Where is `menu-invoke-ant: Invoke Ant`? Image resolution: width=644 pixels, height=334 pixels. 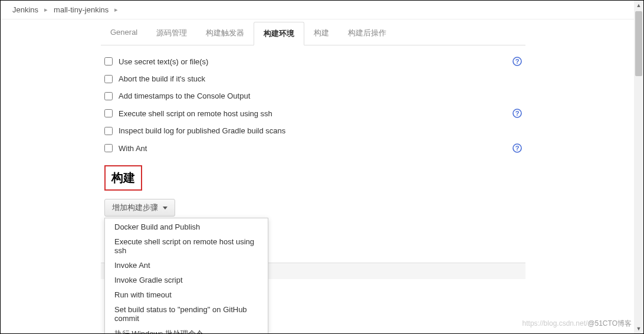 menu-invoke-ant: Invoke Ant is located at coordinates (186, 266).